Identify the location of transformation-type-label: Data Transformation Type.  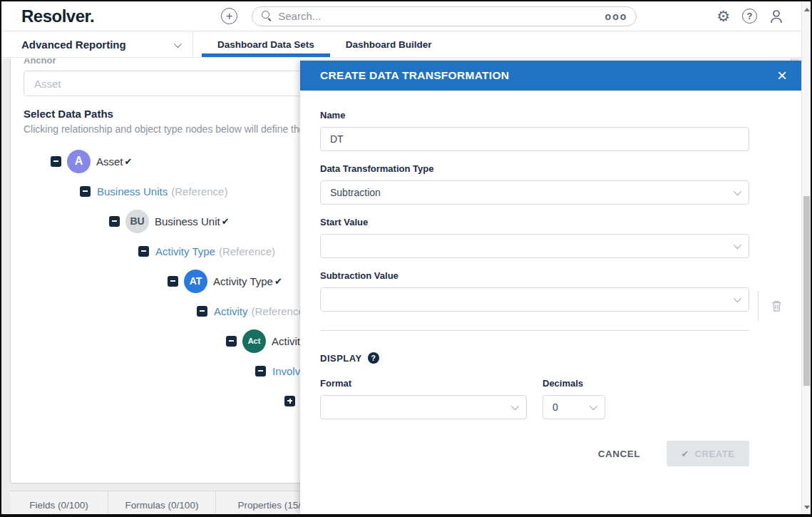
(535, 168).